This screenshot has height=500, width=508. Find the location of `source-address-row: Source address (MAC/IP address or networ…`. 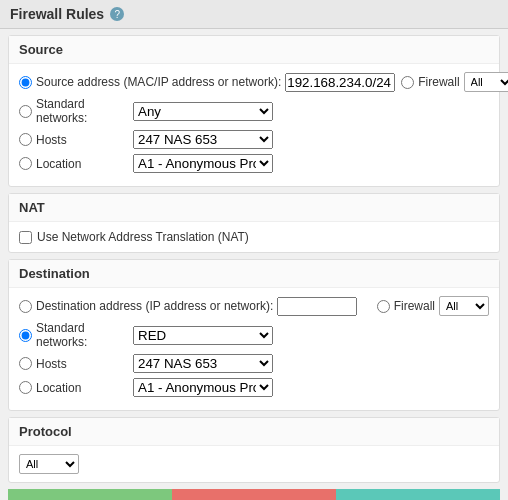

source-address-row: Source address (MAC/IP address or networ… is located at coordinates (254, 82).